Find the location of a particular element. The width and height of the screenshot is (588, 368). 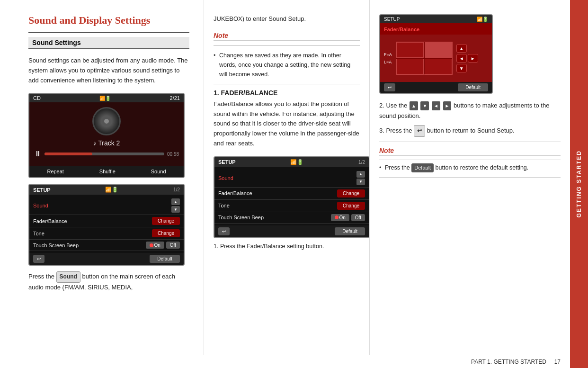

step-3: 3. Press the ↩ button to return to Sound… is located at coordinates (470, 131).